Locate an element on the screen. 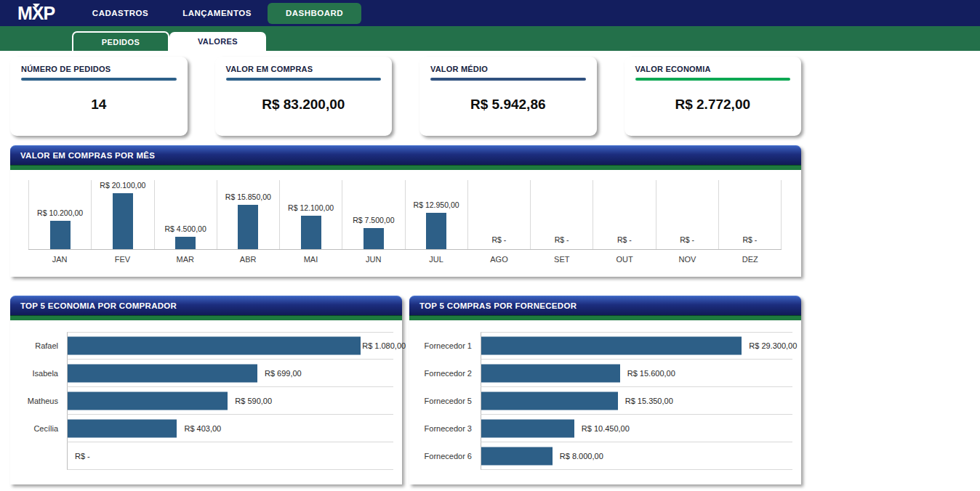 The width and height of the screenshot is (980, 491). bar-value-label: R$ 1.080,00 is located at coordinates (384, 346).